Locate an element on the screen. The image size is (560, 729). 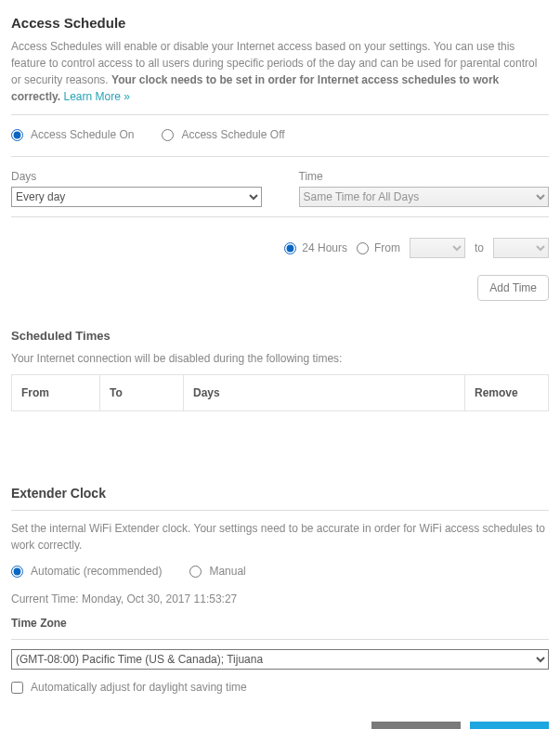
hours-from-label: From is located at coordinates (387, 248).